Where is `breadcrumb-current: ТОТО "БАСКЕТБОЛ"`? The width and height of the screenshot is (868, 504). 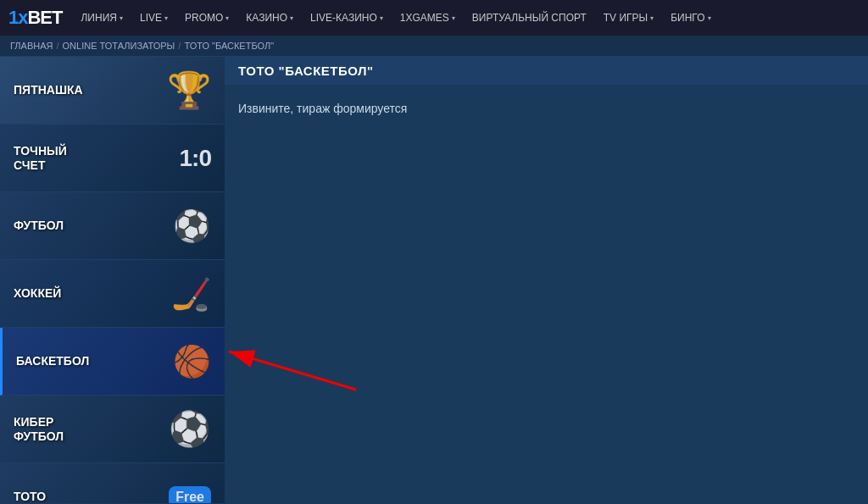 breadcrumb-current: ТОТО "БАСКЕТБОЛ" is located at coordinates (229, 46).